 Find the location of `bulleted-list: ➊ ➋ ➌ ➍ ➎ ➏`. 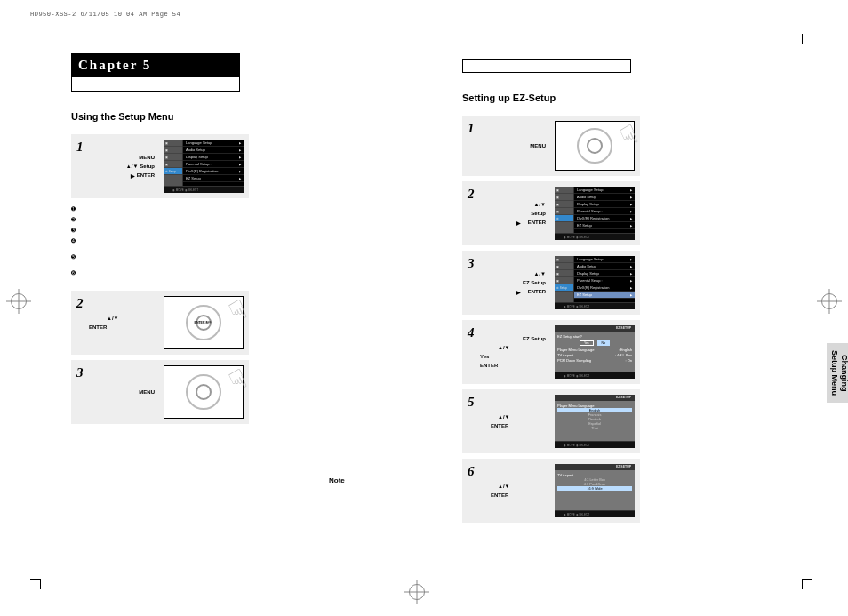

bulleted-list: ➊ ➋ ➌ ➍ ➎ ➏ is located at coordinates (249, 241).